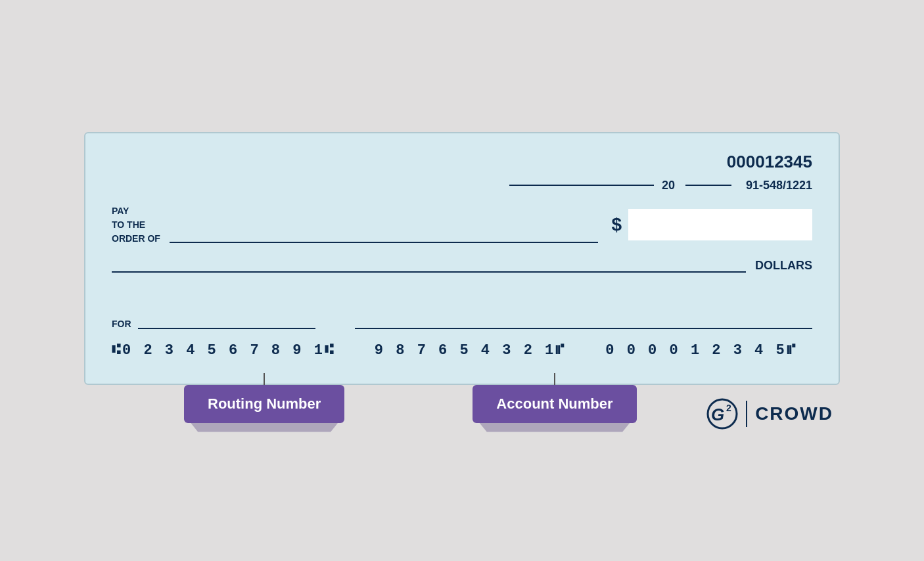 This screenshot has height=561, width=924. What do you see at coordinates (582, 185) in the screenshot?
I see `date-line` at bounding box center [582, 185].